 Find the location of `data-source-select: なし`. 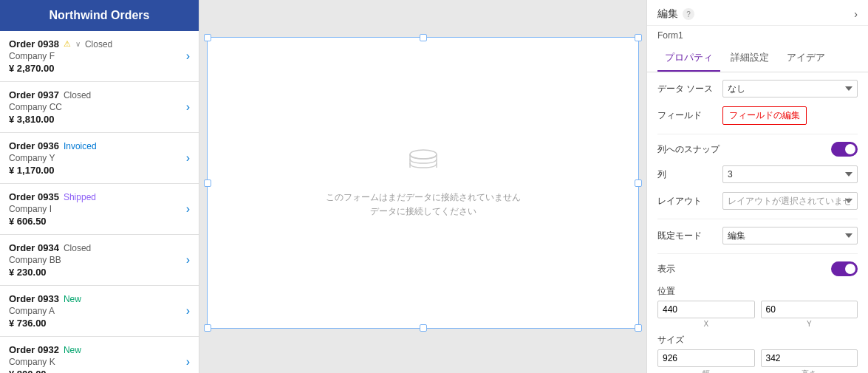

data-source-select: なし is located at coordinates (790, 89).